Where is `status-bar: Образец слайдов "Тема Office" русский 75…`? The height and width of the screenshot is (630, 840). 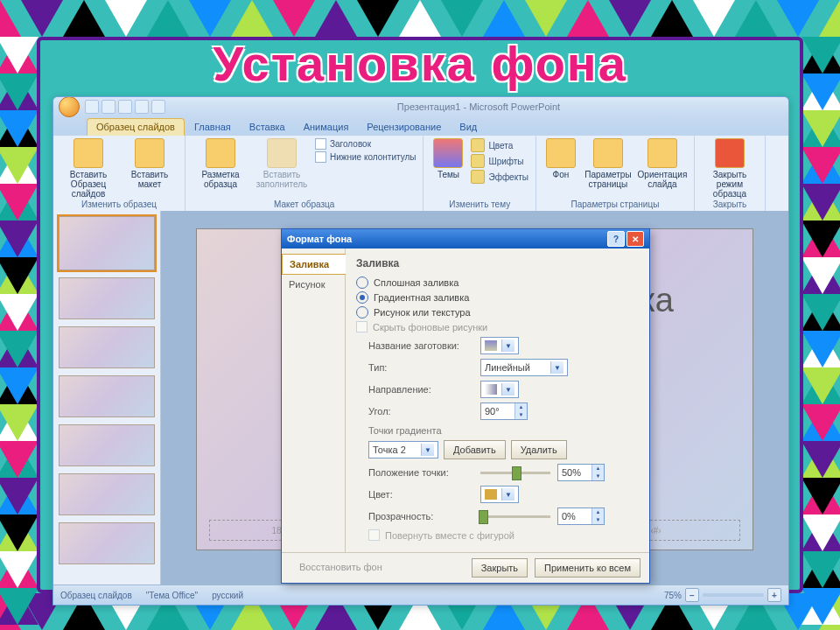 status-bar: Образец слайдов "Тема Office" русский 75… is located at coordinates (421, 595).